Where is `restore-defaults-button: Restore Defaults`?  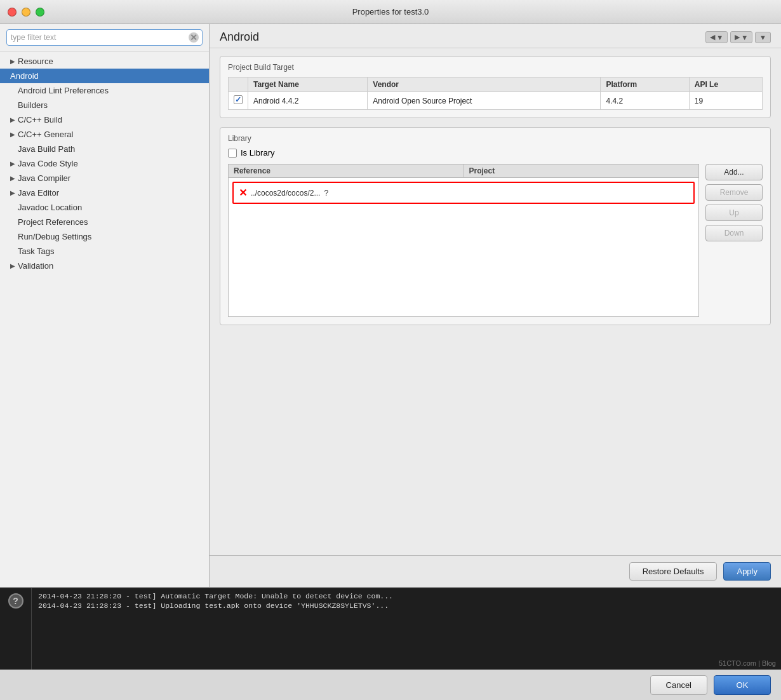 restore-defaults-button: Restore Defaults is located at coordinates (673, 572).